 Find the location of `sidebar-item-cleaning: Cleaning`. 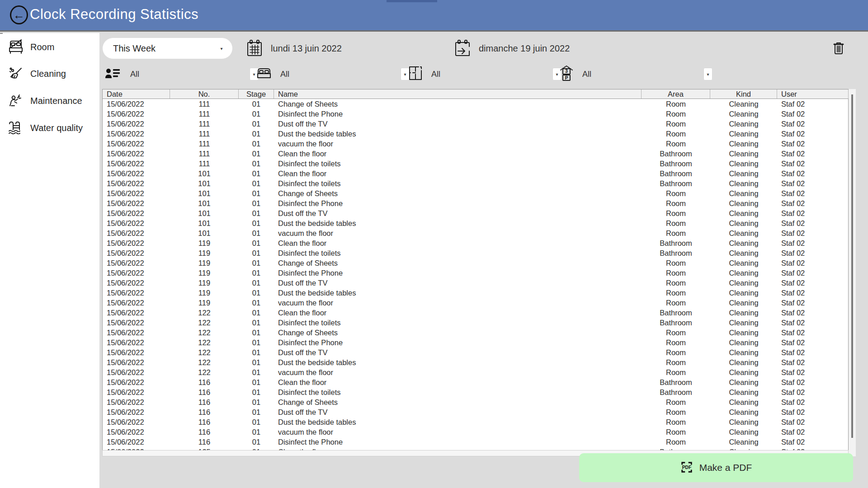

sidebar-item-cleaning: Cleaning is located at coordinates (50, 74).